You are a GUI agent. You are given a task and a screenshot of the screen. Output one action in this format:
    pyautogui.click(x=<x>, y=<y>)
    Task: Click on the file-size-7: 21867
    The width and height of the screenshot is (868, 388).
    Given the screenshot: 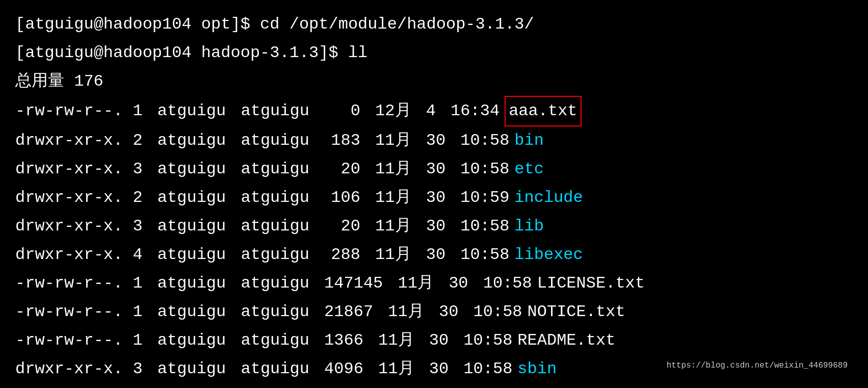 What is the action you would take?
    pyautogui.click(x=344, y=312)
    